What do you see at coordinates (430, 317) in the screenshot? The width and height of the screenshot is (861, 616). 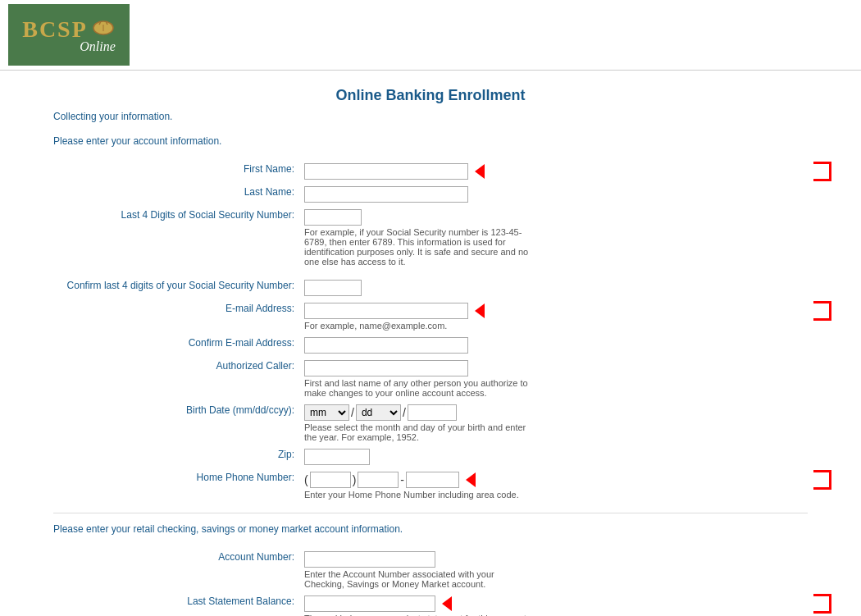 I see `email-row: E-mail Address: For example, name@exampl…` at bounding box center [430, 317].